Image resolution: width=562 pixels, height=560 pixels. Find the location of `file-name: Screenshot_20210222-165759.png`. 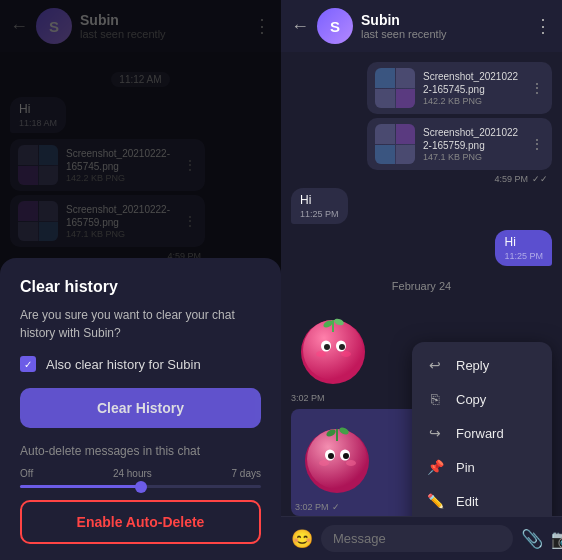

file-name: Screenshot_20210222-165759.png is located at coordinates (472, 139).